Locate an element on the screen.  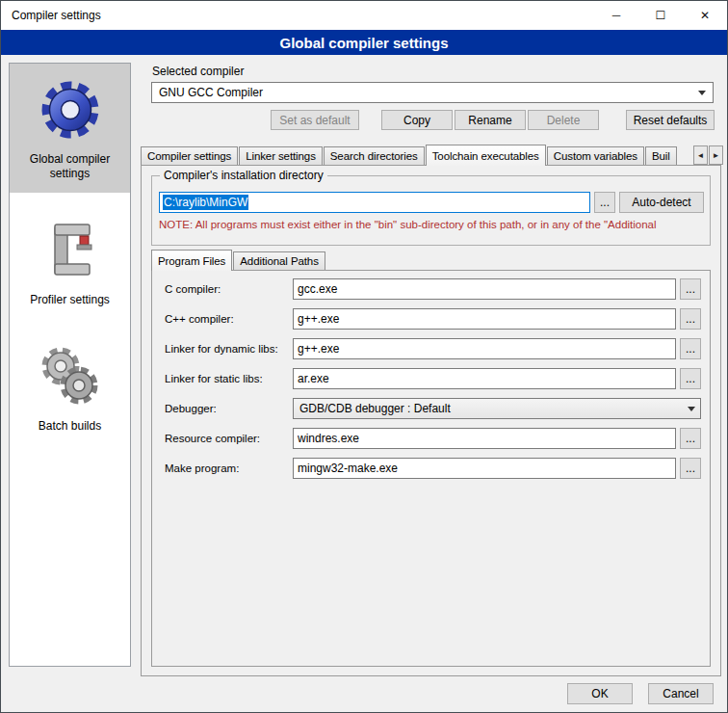
installation-directory-row: C:\raylib\MinGW ... Auto-detect is located at coordinates (431, 202).